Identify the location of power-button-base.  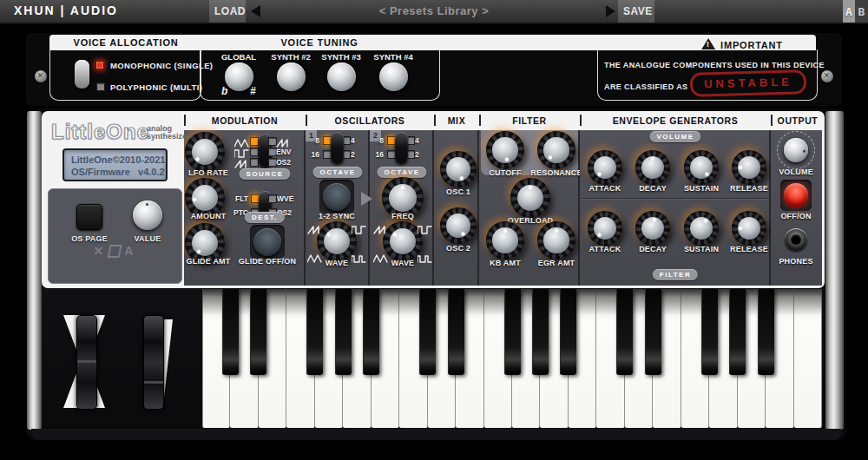
(796, 195).